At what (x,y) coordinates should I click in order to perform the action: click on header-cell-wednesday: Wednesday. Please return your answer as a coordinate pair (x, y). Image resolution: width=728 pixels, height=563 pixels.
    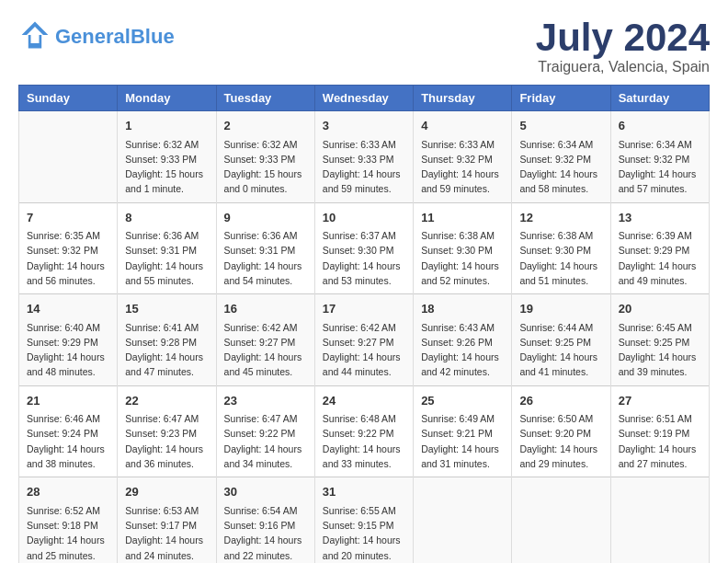
    Looking at the image, I should click on (364, 98).